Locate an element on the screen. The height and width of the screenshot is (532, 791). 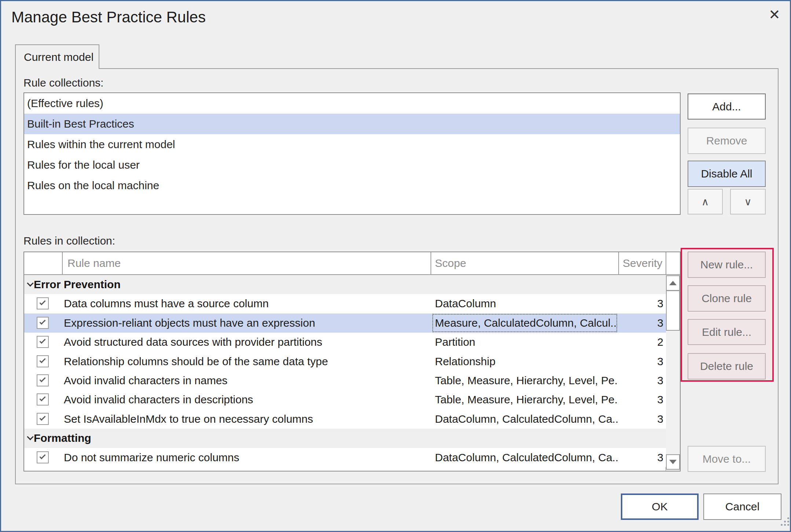
table-group-row: Formatting is located at coordinates (345, 438).